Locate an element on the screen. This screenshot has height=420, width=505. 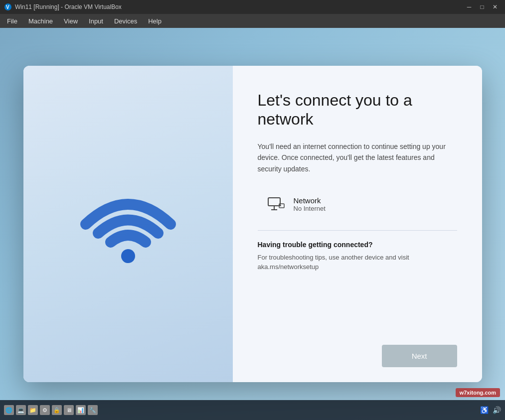
divider is located at coordinates (357, 230).